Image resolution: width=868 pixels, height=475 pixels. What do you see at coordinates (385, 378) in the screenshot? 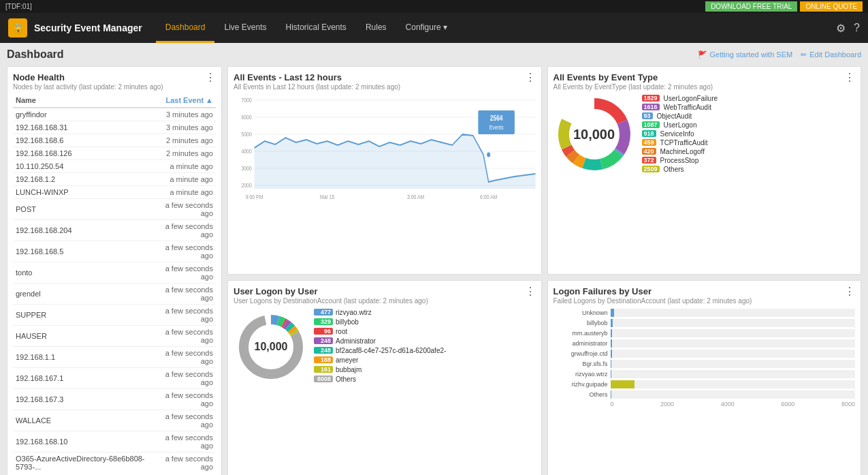
I see `user-logon-card: User Logon by User User Logons by Destin…` at bounding box center [385, 378].